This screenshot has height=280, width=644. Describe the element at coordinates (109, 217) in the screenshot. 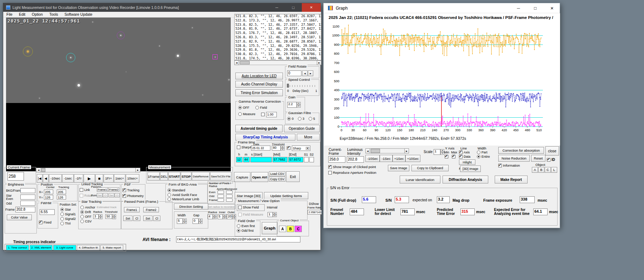

I see `value: 50` at that location.